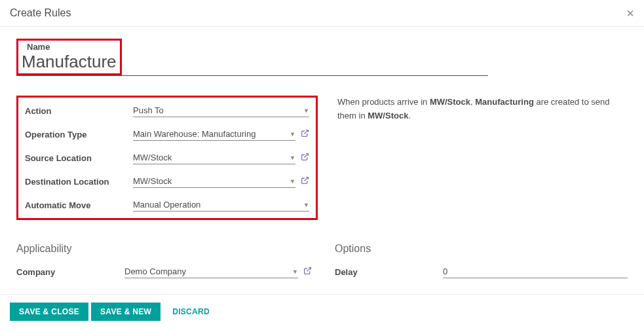  Describe the element at coordinates (164, 250) in the screenshot. I see `applicability-section: Applicability Company Demo Company ▼` at that location.